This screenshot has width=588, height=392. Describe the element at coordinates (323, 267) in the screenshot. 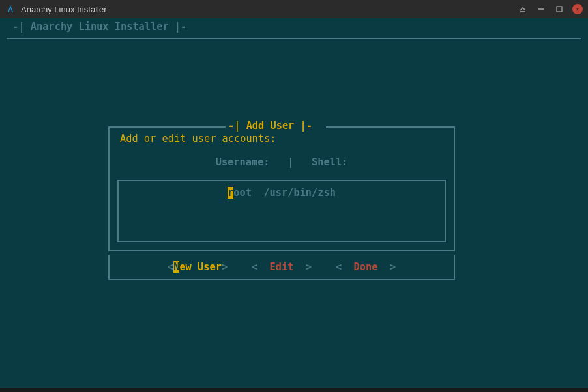

I see `button-gap2` at that location.